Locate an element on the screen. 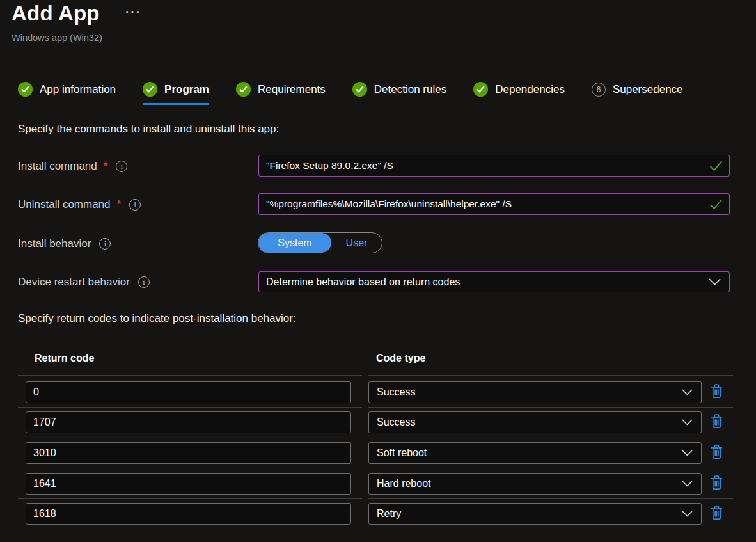 The height and width of the screenshot is (542, 756). tab-app-information: App information is located at coordinates (67, 93).